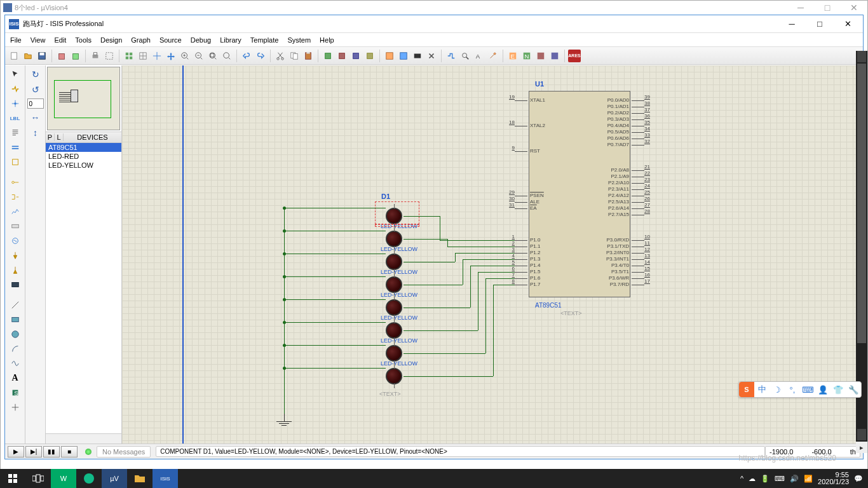 The height and width of the screenshot is (488, 868). Describe the element at coordinates (853, 390) in the screenshot. I see `ime-tool-icon: 🔧` at that location.